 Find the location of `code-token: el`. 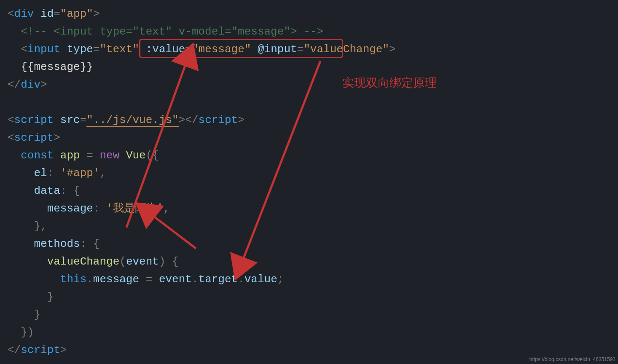

code-token: el is located at coordinates (40, 173).